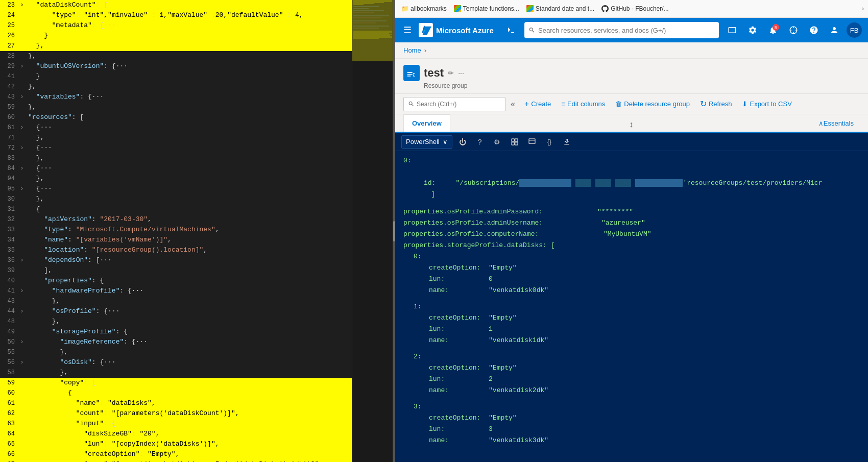 Image resolution: width=868 pixels, height=462 pixels. What do you see at coordinates (11, 46) in the screenshot?
I see `line-number: 27` at bounding box center [11, 46].